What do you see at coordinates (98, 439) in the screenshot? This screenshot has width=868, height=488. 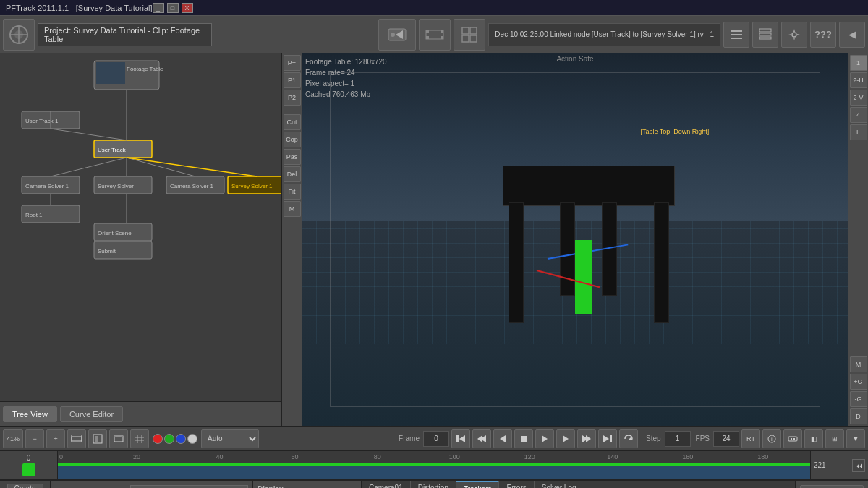 I see `toggle-keyframe-button` at bounding box center [98, 439].